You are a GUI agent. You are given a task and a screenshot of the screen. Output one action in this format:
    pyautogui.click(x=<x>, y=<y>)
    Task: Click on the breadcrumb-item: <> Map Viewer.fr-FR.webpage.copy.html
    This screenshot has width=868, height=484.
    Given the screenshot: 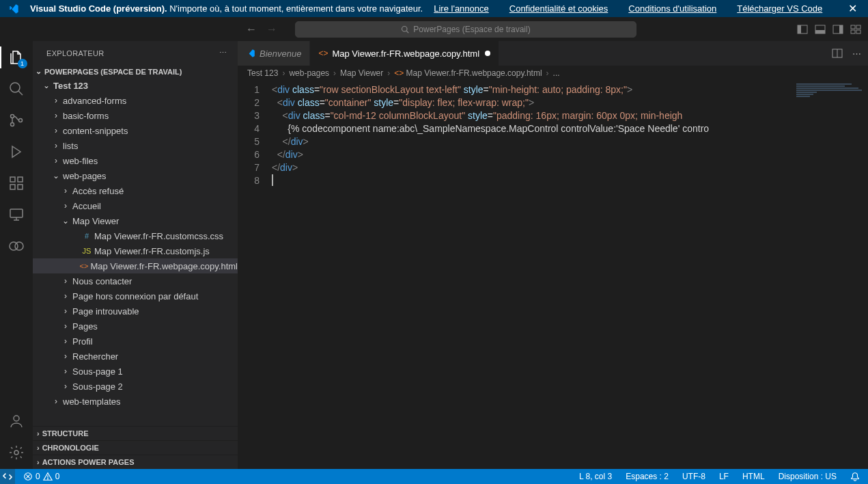 What is the action you would take?
    pyautogui.click(x=468, y=73)
    